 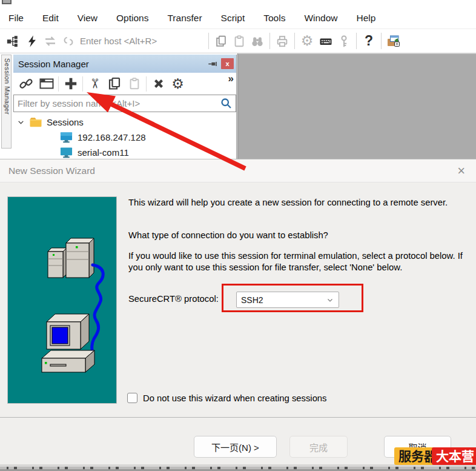 What do you see at coordinates (173, 299) in the screenshot?
I see `protocol-label: SecureCRT® protocol:` at bounding box center [173, 299].